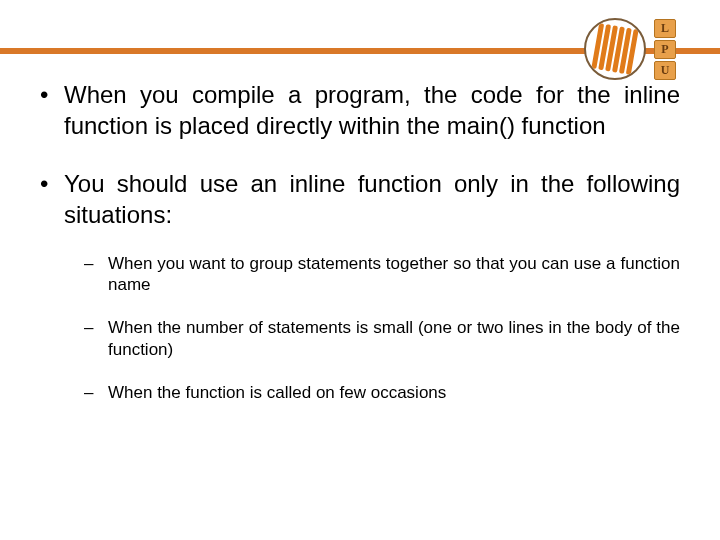 The image size is (720, 540). I want to click on bullet-text: When you compile a program, the code for…, so click(372, 110).